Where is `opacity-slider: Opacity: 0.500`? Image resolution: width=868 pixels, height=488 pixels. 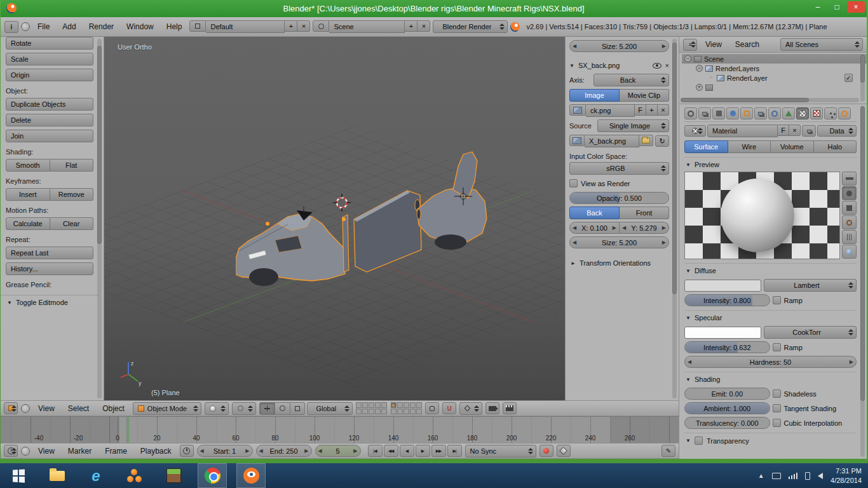
opacity-slider: Opacity: 0.500 is located at coordinates (619, 198).